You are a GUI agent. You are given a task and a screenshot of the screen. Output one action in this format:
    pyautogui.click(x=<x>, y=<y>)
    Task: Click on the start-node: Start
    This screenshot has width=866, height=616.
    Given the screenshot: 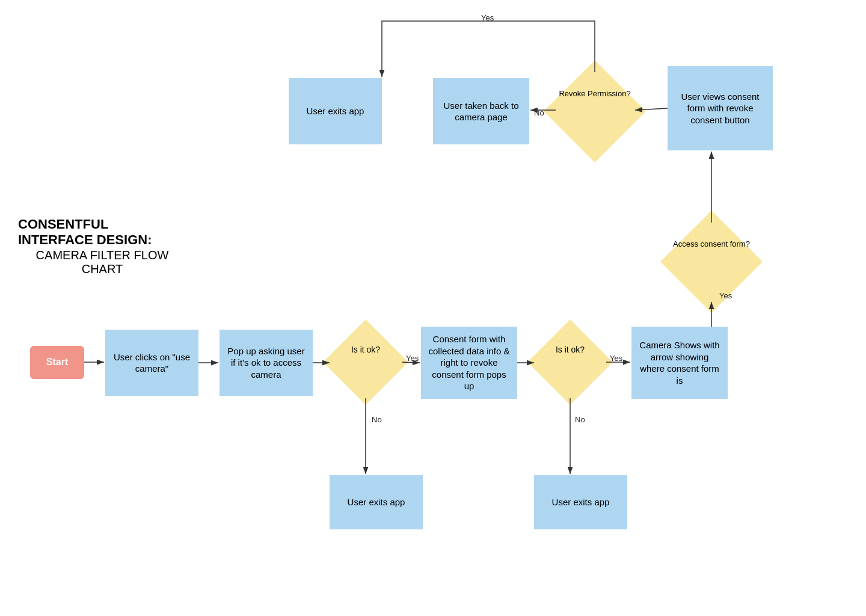 What is the action you would take?
    pyautogui.click(x=57, y=362)
    